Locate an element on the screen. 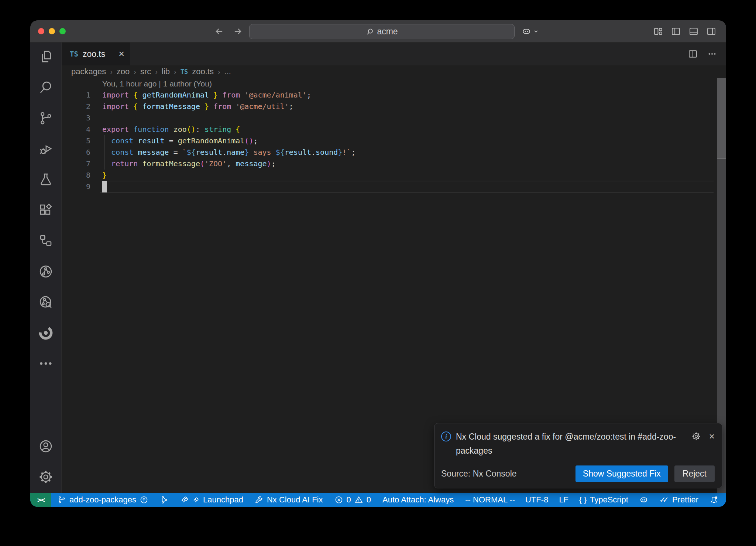  customize-layout-icon is located at coordinates (658, 31).